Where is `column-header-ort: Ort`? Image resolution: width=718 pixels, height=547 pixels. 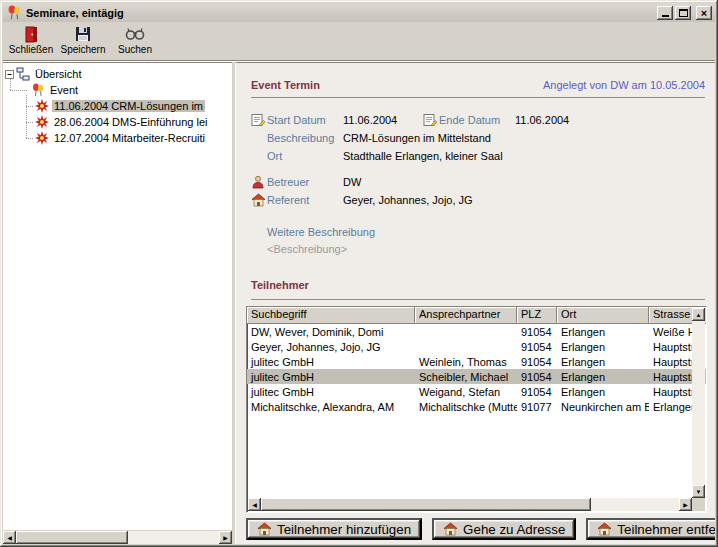 column-header-ort: Ort is located at coordinates (603, 316).